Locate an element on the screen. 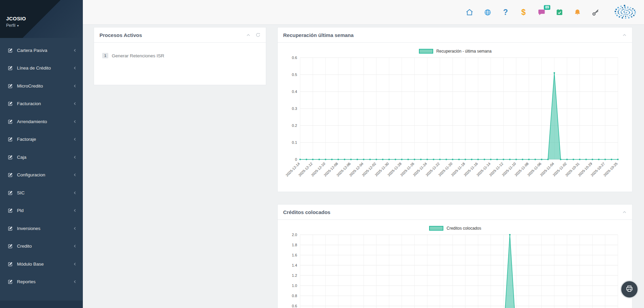 Image resolution: width=644 pixels, height=308 pixels. svg-text: 1.2 is located at coordinates (295, 275).